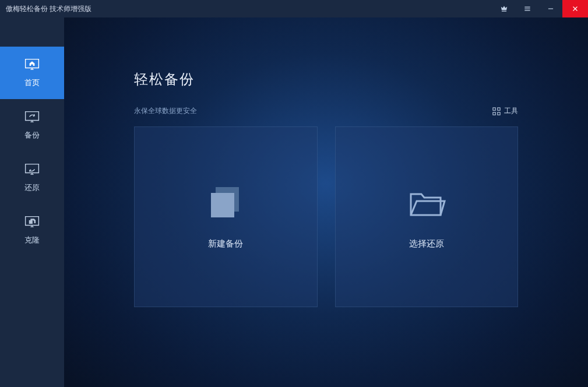  What do you see at coordinates (504, 9) in the screenshot?
I see `crown-button` at bounding box center [504, 9].